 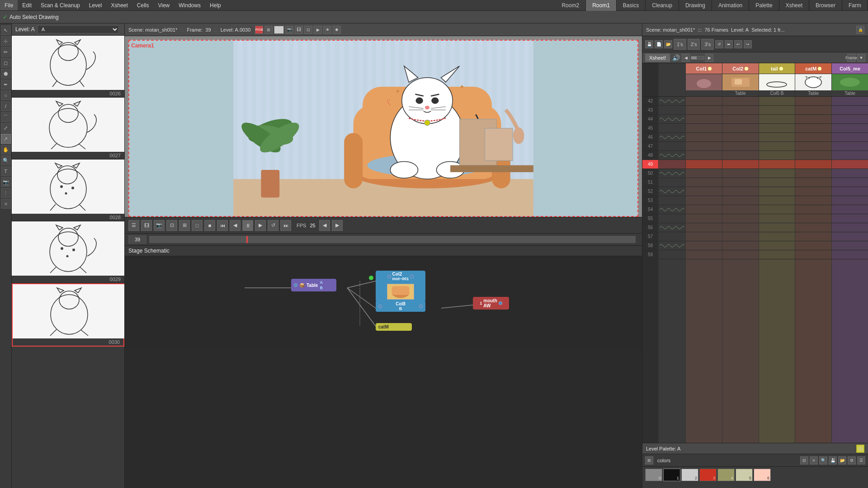 What do you see at coordinates (813, 210) in the screenshot?
I see `cell-col4-row54` at bounding box center [813, 210].